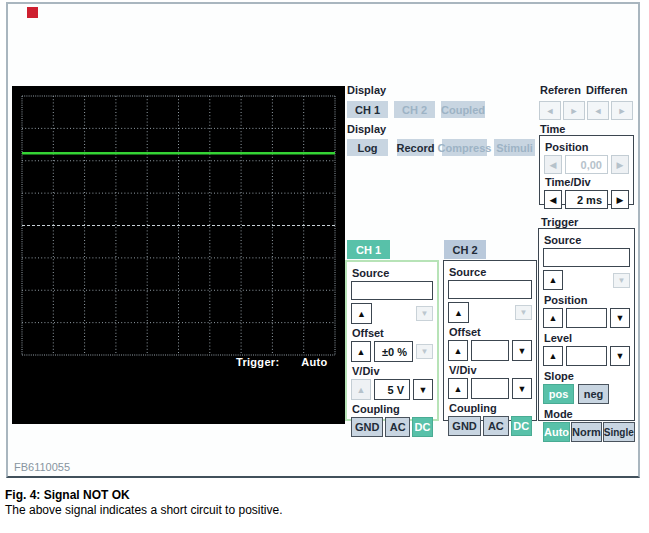  I want to click on ch2-source-up-button: ▲, so click(458, 312).